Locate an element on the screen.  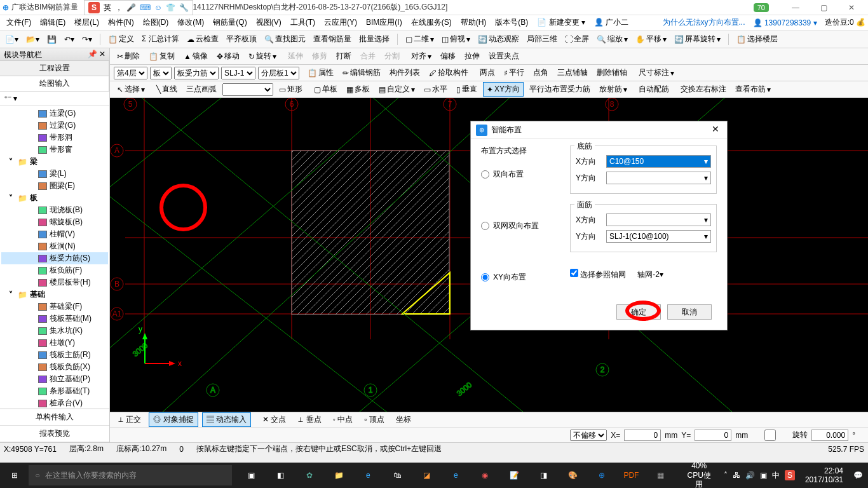
menu-view: 视图(V) is located at coordinates (269, 23).